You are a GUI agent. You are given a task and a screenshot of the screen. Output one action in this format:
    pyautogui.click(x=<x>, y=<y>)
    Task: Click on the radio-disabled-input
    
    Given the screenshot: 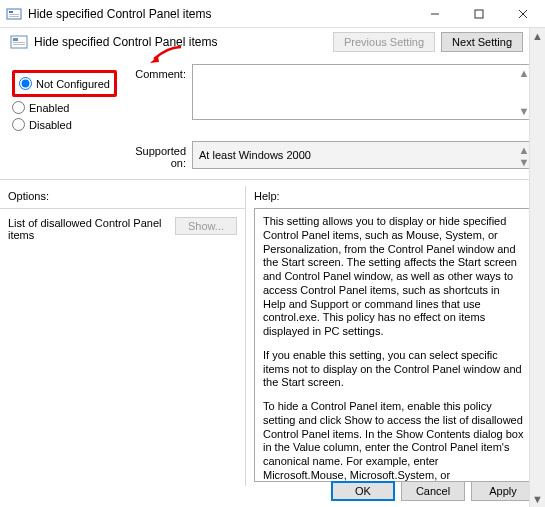 What is the action you would take?
    pyautogui.click(x=18, y=124)
    